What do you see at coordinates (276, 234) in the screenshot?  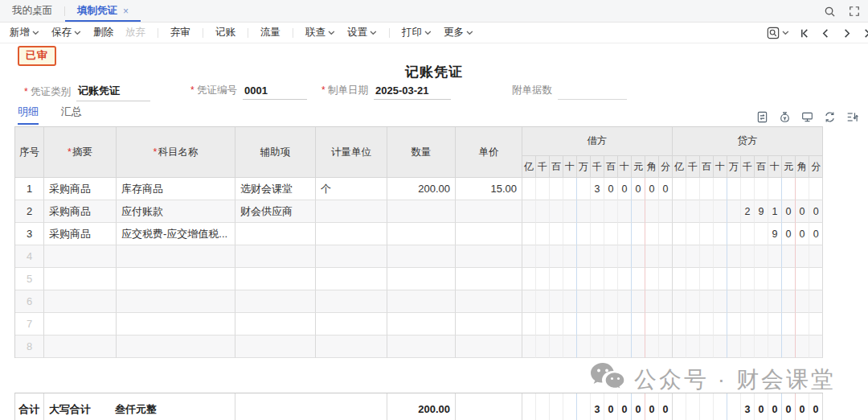 I see `auxiliary-cell` at bounding box center [276, 234].